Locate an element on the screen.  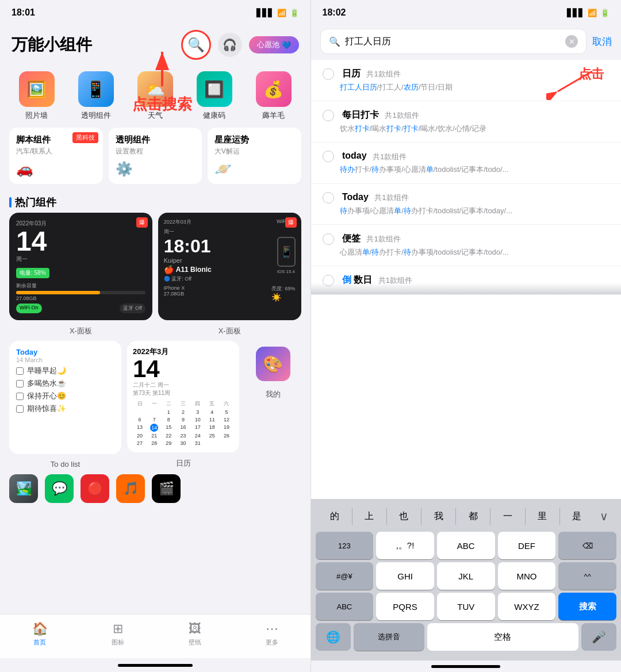
result-title-5: 倒 is located at coordinates (347, 279).